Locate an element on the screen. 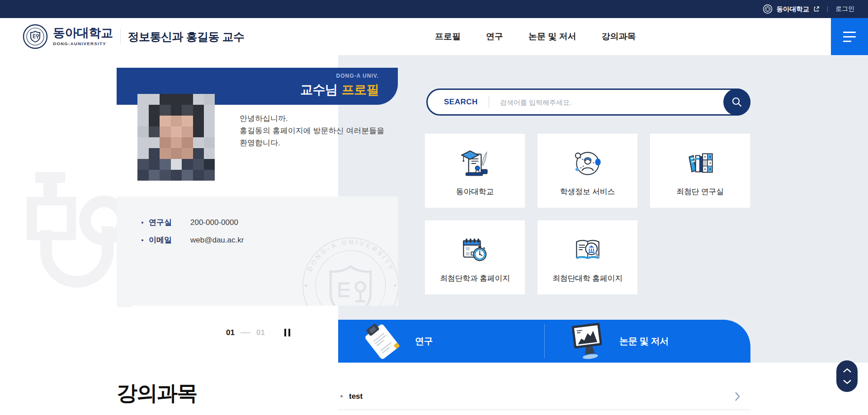 The image size is (868, 415). hero-title: 교수님프로필 is located at coordinates (340, 90).